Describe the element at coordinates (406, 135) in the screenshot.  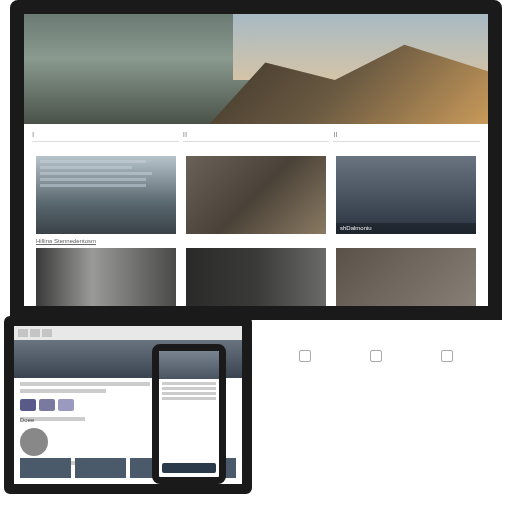
I see `tab-3: II` at that location.